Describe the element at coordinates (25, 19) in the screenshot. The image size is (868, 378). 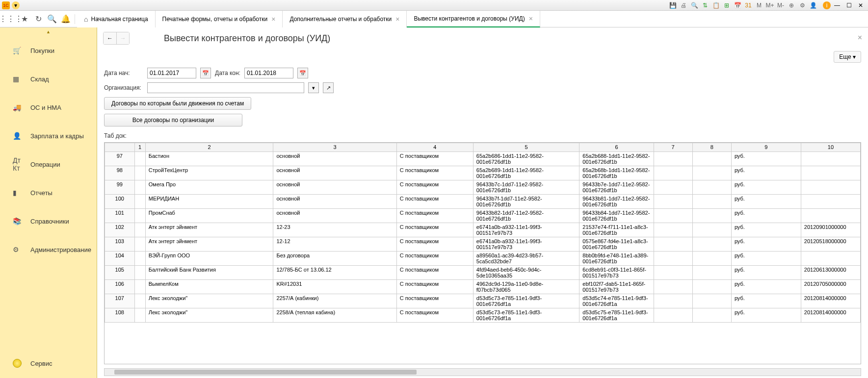
I see `star-icon: ★` at that location.